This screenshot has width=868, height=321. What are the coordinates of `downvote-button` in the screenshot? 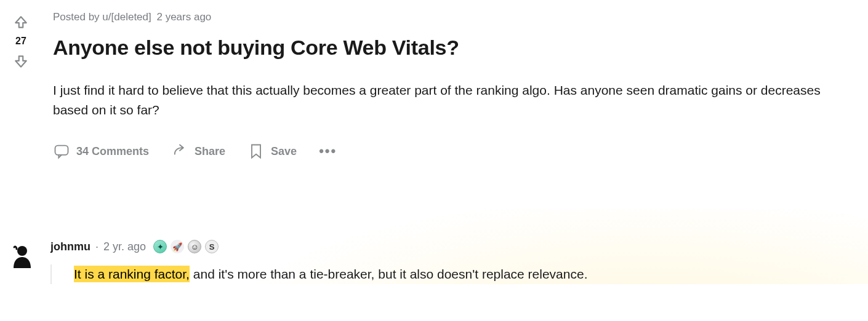 It's located at (21, 61).